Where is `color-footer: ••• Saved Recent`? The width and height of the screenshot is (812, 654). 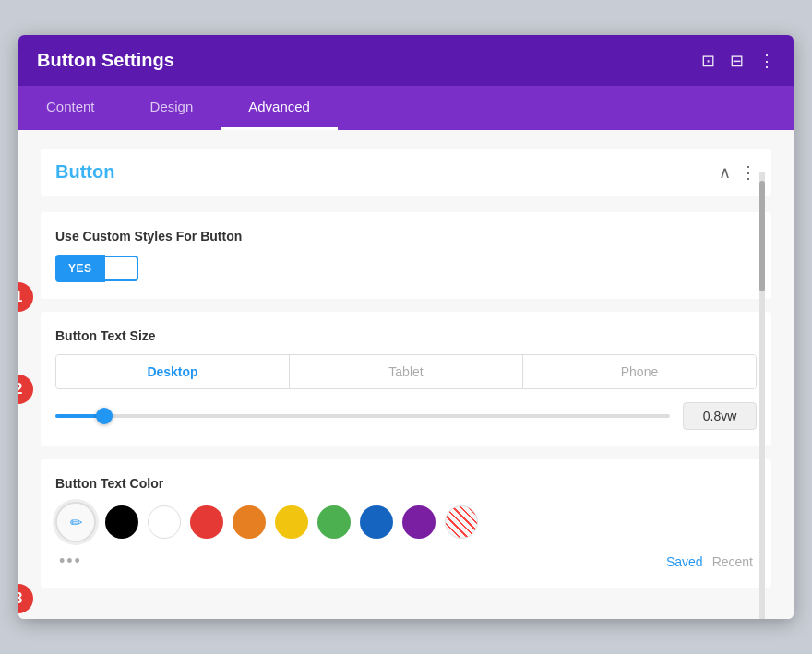
color-footer: ••• Saved Recent is located at coordinates (406, 561).